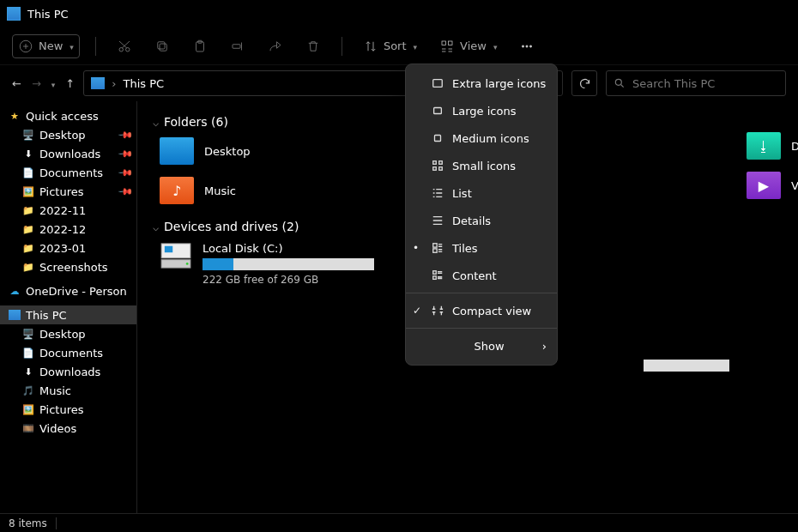 The width and height of the screenshot is (798, 532). Describe the element at coordinates (69, 116) in the screenshot. I see `sidebar-quick-access: ★ Quick access` at that location.